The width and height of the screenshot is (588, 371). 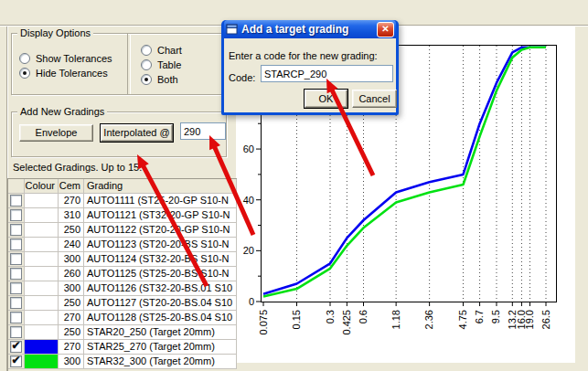 What do you see at coordinates (386, 29) in the screenshot?
I see `close-icon: ✕` at bounding box center [386, 29].